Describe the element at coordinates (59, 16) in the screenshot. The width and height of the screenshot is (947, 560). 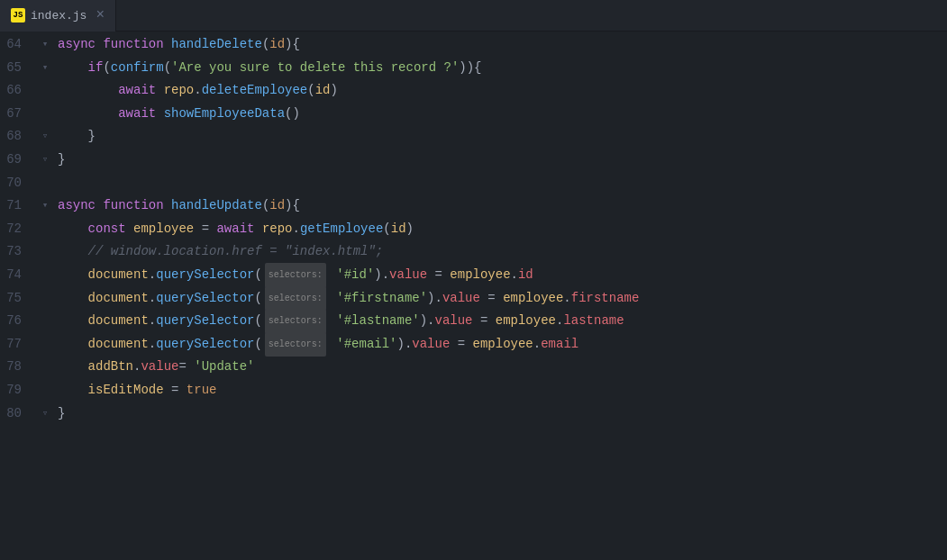
I see `tab-filename: index.js` at that location.